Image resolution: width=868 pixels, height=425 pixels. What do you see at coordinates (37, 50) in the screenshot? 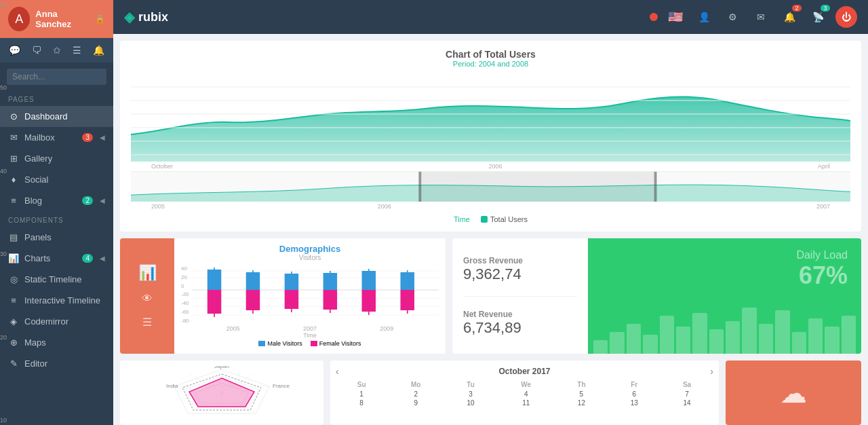
I see `icon-comment: 🗨` at bounding box center [37, 50].